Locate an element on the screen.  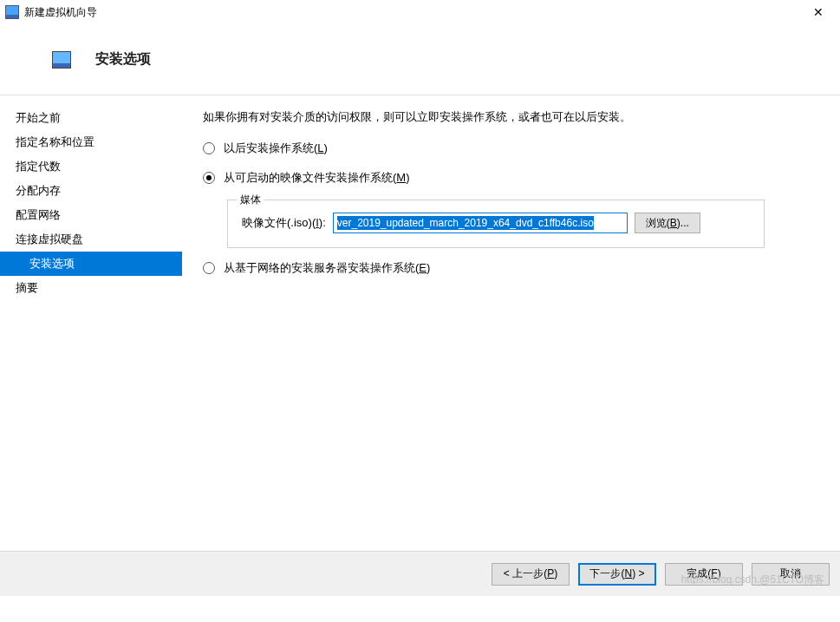
sidebar-item-install-options: 安装选项 is located at coordinates (91, 264).